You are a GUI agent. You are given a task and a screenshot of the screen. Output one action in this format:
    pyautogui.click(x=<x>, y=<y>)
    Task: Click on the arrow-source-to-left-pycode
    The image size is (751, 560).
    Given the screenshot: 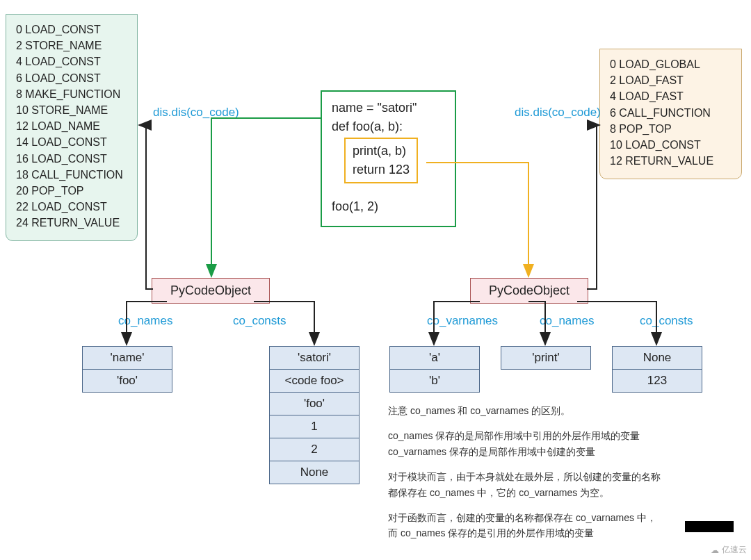 What is the action you would take?
    pyautogui.click(x=266, y=197)
    